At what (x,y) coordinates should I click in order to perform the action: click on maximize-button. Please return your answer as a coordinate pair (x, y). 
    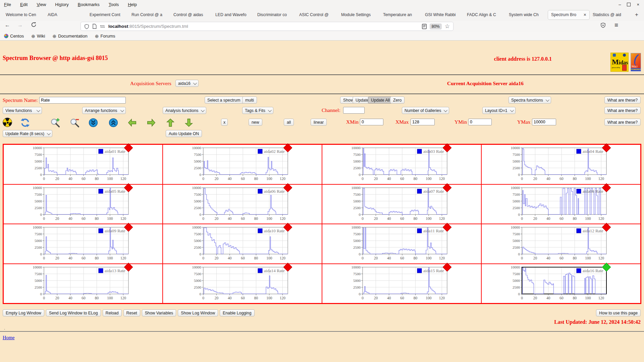
    Looking at the image, I should click on (629, 5).